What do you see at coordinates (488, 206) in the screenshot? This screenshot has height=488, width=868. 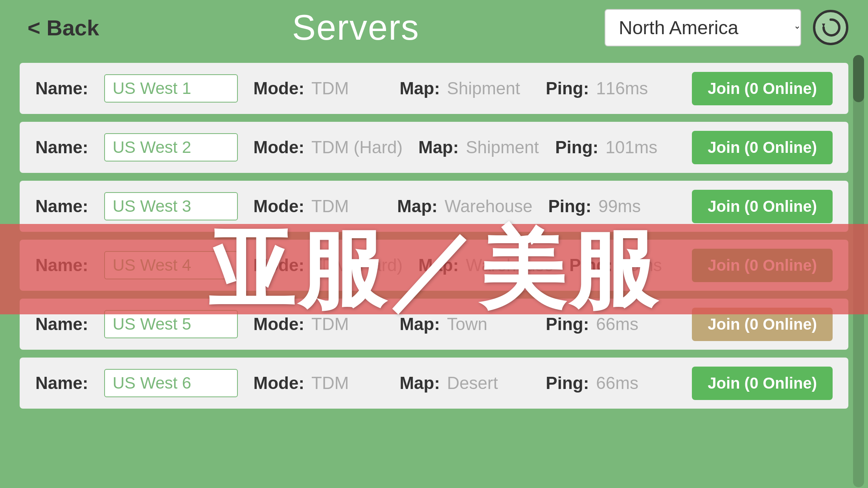 I see `map-value: Warehouse` at bounding box center [488, 206].